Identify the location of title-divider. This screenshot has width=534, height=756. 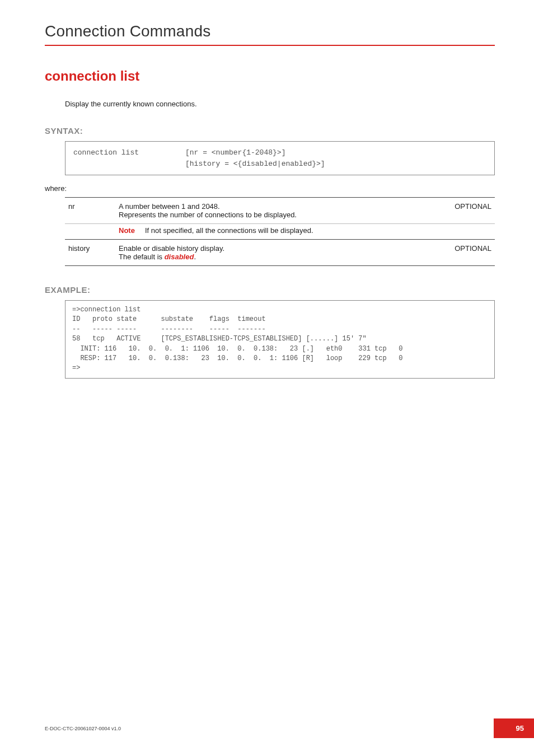
(270, 45).